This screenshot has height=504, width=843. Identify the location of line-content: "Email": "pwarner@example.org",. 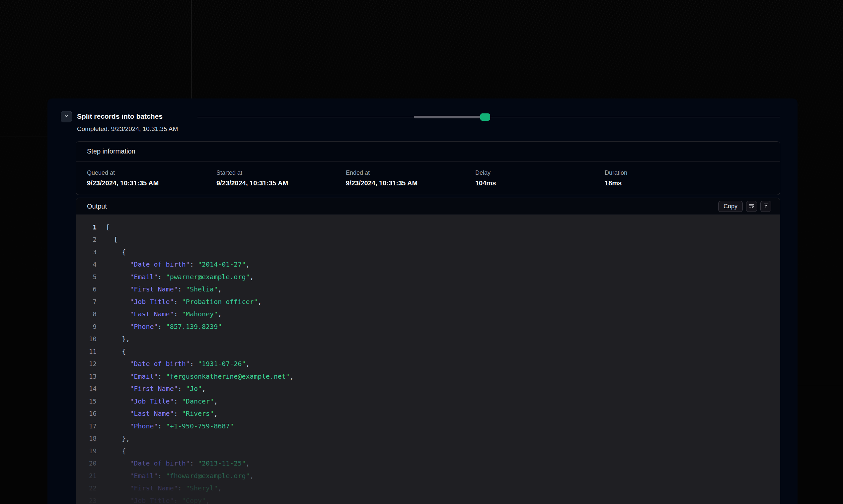
(175, 277).